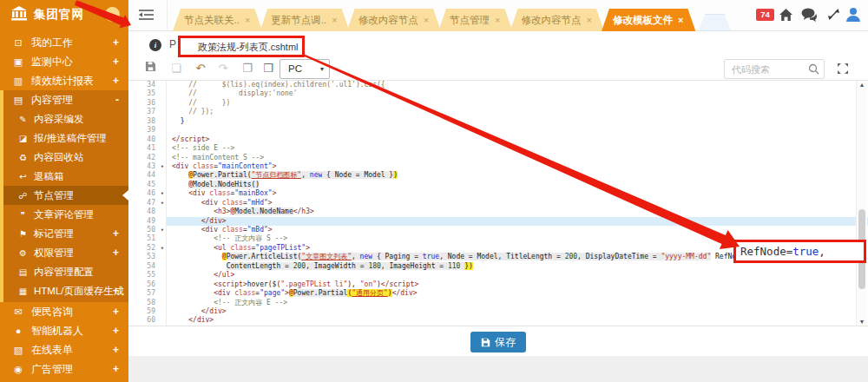 This screenshot has height=382, width=868. Describe the element at coordinates (201, 69) in the screenshot. I see `undo-icon: ↶` at that location.